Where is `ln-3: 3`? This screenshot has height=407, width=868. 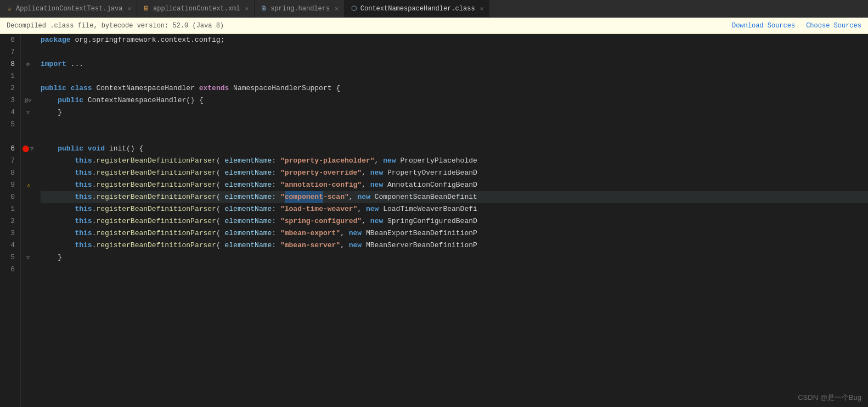 ln-3: 3 is located at coordinates (10, 101).